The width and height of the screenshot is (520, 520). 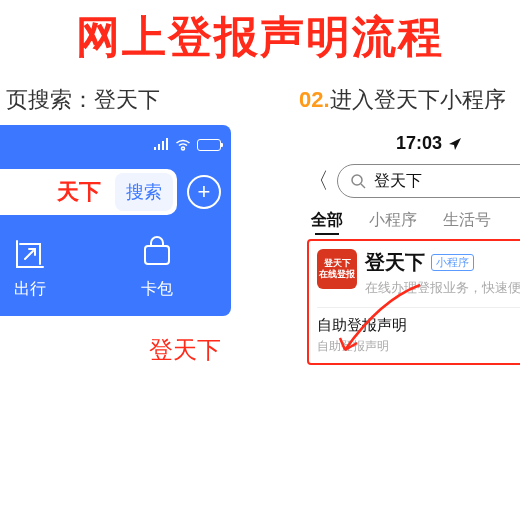 I want to click on back-button: 〈, so click(x=318, y=181).